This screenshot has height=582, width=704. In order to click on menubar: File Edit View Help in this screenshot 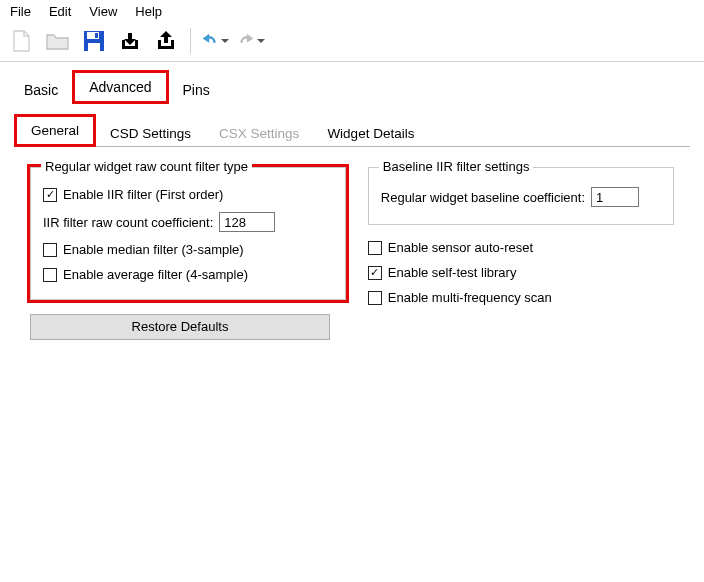, I will do `click(352, 12)`.